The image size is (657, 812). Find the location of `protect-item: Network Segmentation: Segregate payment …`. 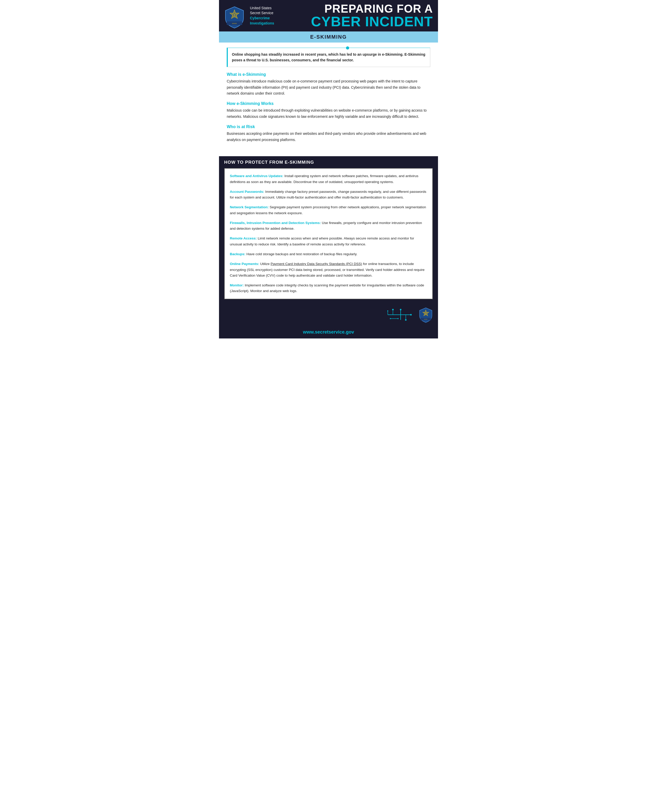

protect-item: Network Segmentation: Segregate payment … is located at coordinates (328, 210).